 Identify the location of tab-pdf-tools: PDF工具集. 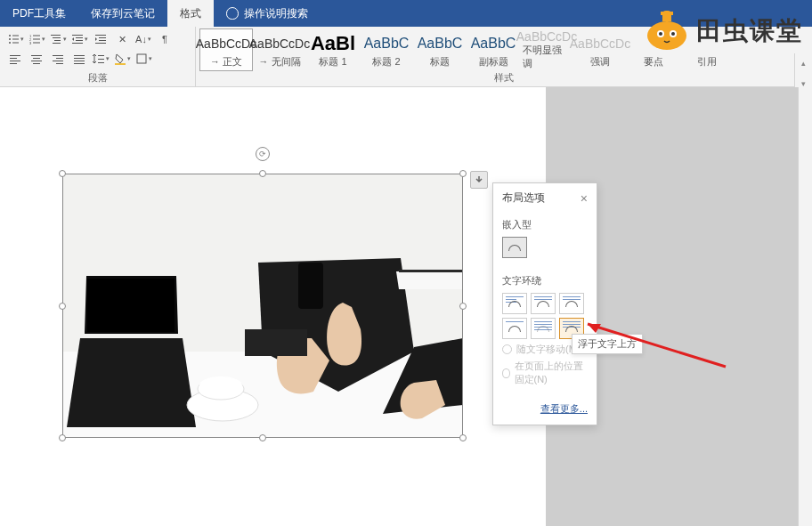
(39, 13).